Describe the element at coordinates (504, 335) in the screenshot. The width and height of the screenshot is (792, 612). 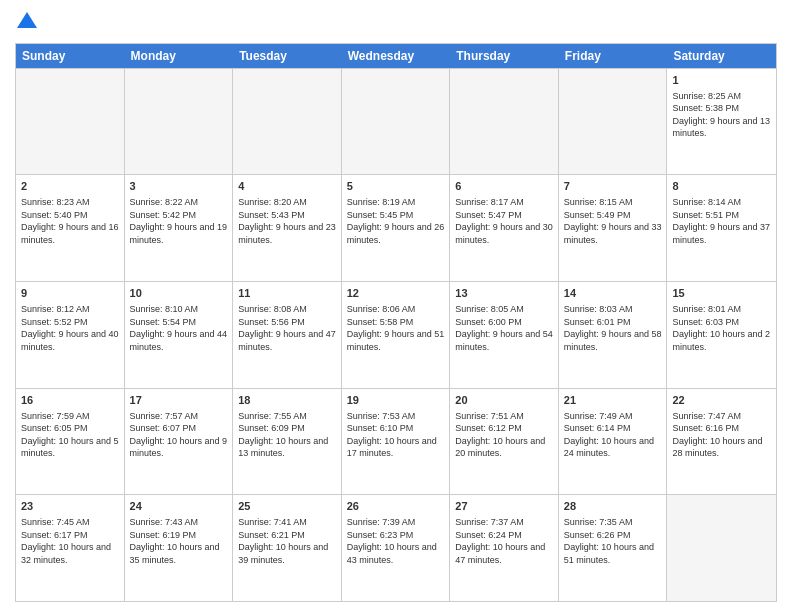
I see `table-row: 13Sunrise: 8:05 AM Sunset: 6:00 PM Dayli…` at that location.